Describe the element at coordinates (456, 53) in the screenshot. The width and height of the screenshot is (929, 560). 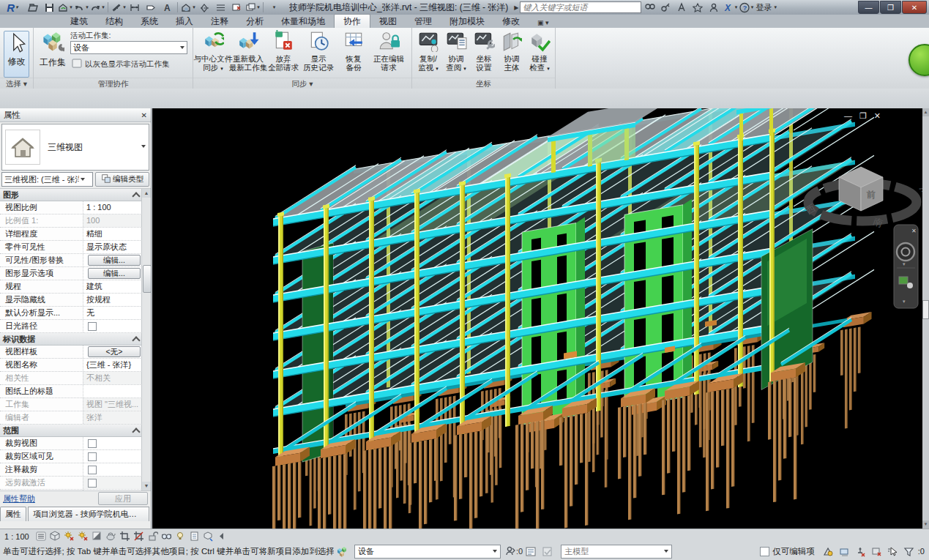
I see `ribbon-button-coordination-review: 协调查阅 ▾` at that location.